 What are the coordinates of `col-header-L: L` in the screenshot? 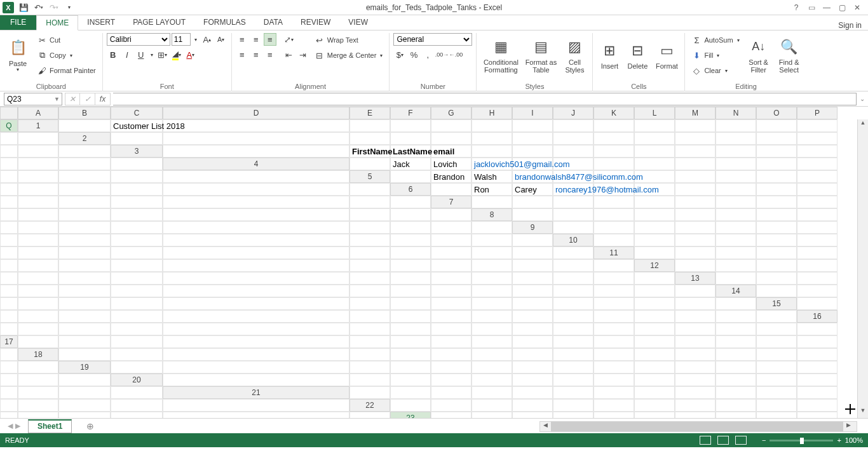 It's located at (654, 113).